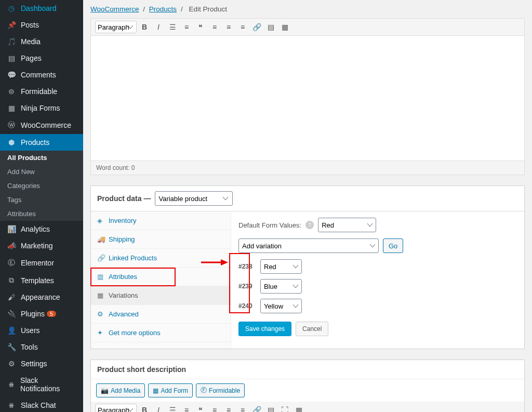 The image size is (532, 412). Describe the element at coordinates (42, 125) in the screenshot. I see `menu-woocommerce: ⓦWooCommerce` at that location.